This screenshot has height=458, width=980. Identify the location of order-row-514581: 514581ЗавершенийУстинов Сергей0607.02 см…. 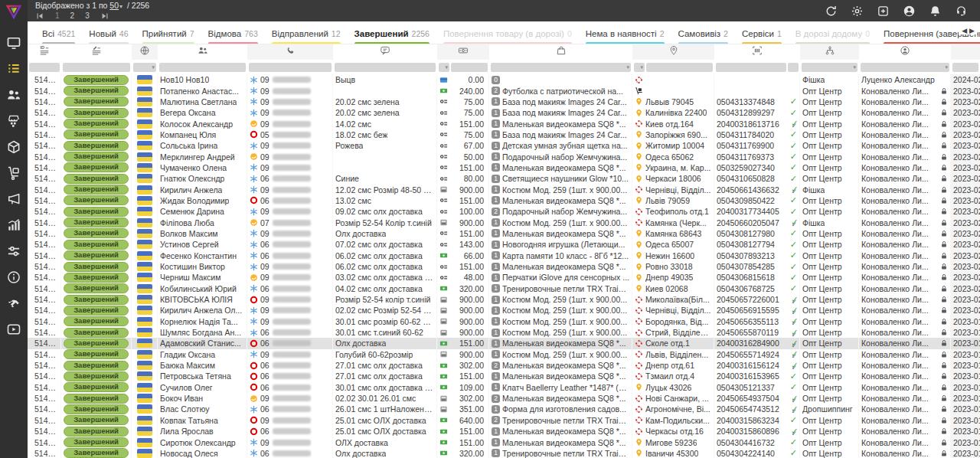
(504, 244).